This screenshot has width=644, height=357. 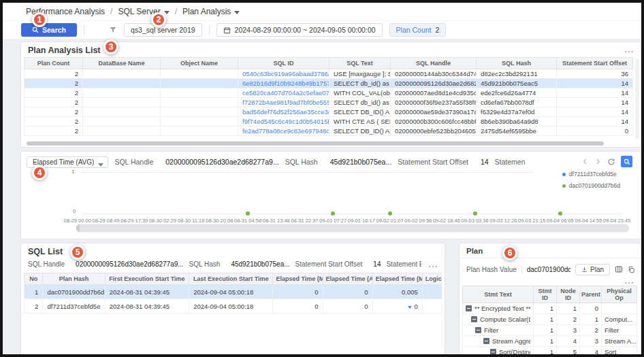 What do you see at coordinates (353, 228) in the screenshot?
I see `chart-range-scrollbar` at bounding box center [353, 228].